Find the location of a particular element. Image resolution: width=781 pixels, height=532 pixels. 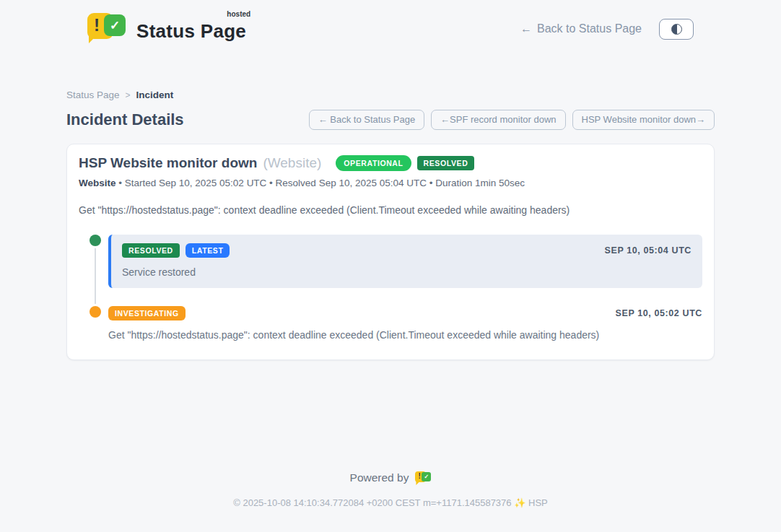

incident-title-row: HSP Website monitor down (Website) OPERA… is located at coordinates (390, 163).